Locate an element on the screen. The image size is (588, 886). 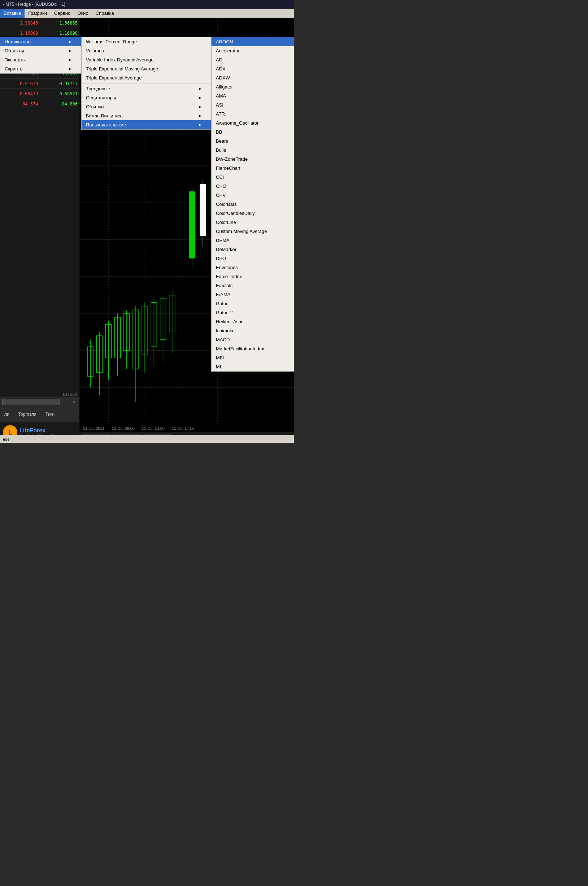
menu-item-indicators: Индикаторы ► is located at coordinates (40, 42).